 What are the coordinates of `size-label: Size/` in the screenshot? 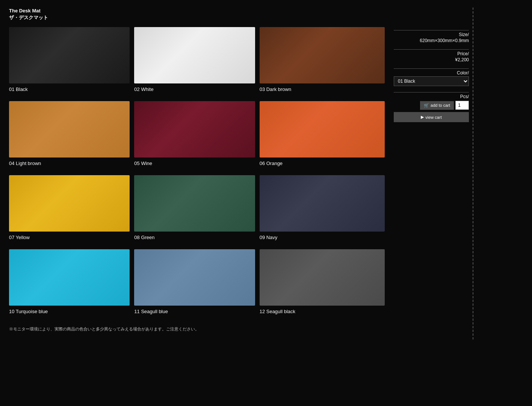 It's located at (431, 35).